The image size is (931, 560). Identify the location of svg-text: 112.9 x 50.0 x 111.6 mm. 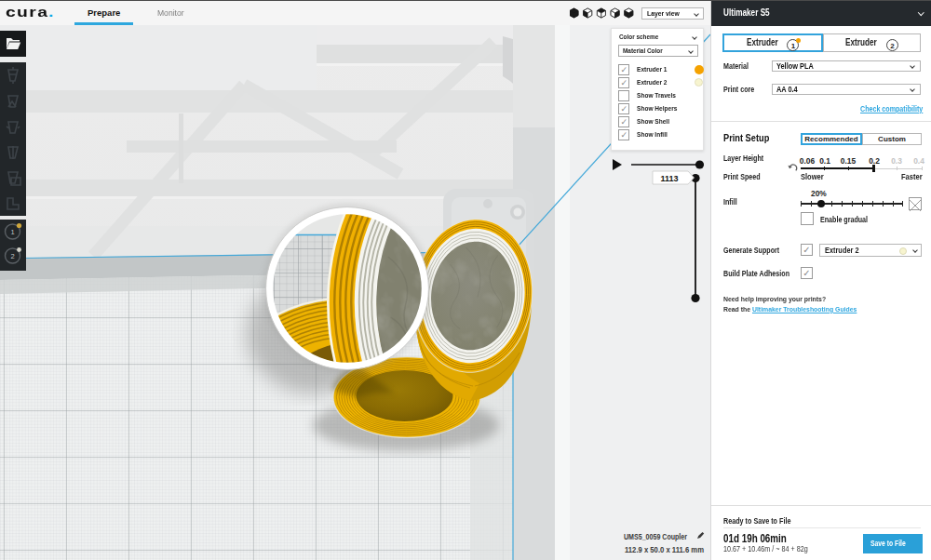
(665, 550).